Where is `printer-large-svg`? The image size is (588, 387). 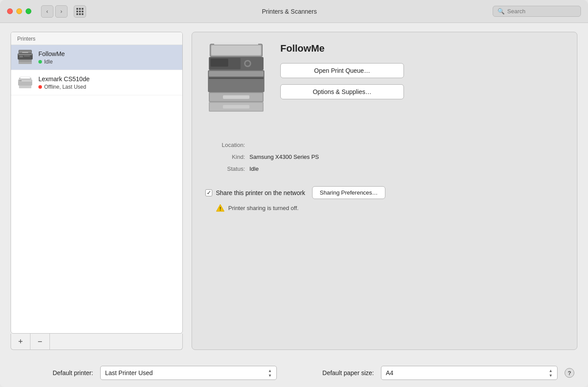 printer-large-svg is located at coordinates (236, 80).